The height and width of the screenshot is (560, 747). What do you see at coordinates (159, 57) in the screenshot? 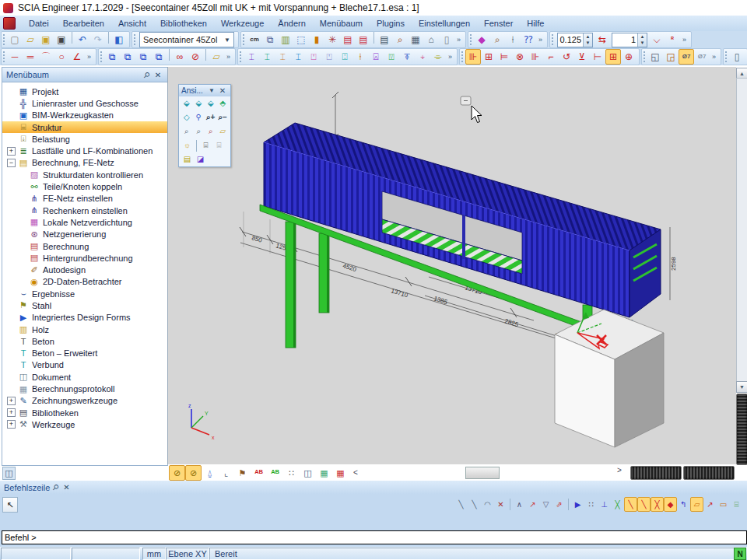
I see `paste-properties-icon: ⧉` at bounding box center [159, 57].